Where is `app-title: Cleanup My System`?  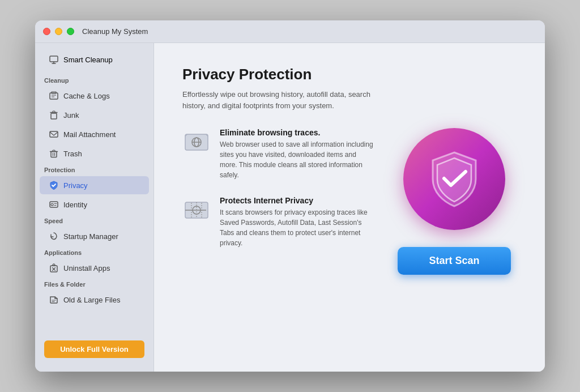 app-title: Cleanup My System is located at coordinates (115, 32).